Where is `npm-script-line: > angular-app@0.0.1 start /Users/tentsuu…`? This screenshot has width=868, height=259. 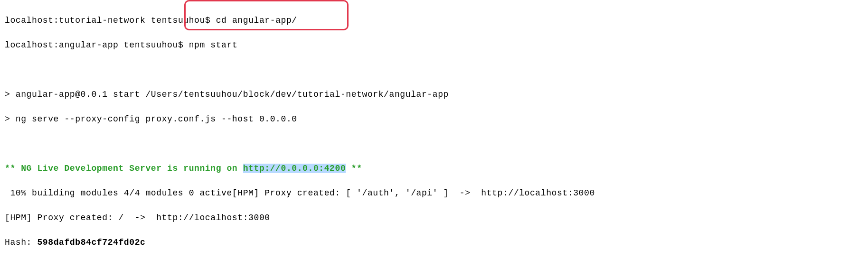 npm-script-line: > angular-app@0.0.1 start /Users/tentsuu… is located at coordinates (436, 94).